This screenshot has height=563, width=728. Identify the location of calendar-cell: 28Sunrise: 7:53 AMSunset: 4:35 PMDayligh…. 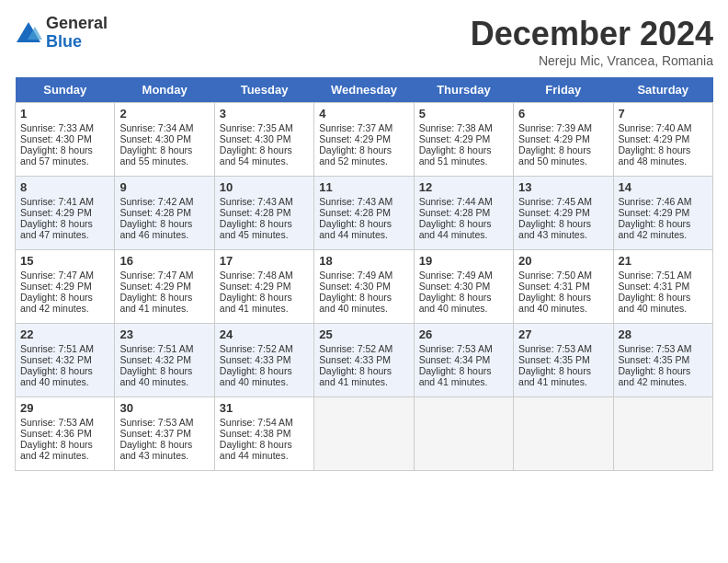
(663, 361).